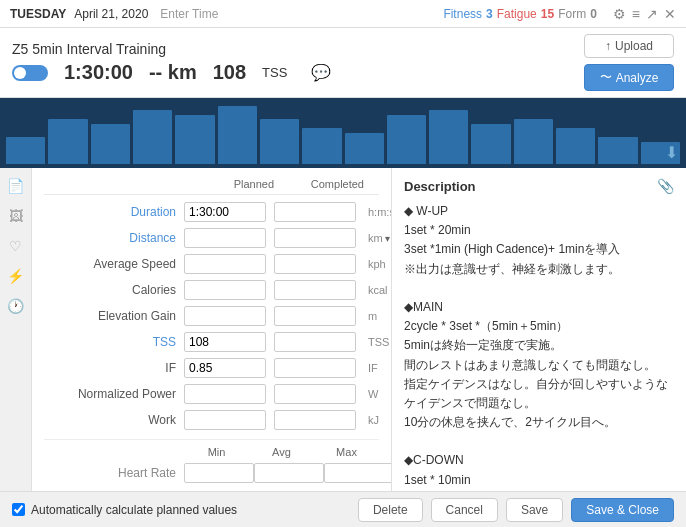 This screenshot has height=527, width=686. What do you see at coordinates (629, 62) in the screenshot?
I see `top-card-actions: ↑ Upload 〜 Analyze` at bounding box center [629, 62].